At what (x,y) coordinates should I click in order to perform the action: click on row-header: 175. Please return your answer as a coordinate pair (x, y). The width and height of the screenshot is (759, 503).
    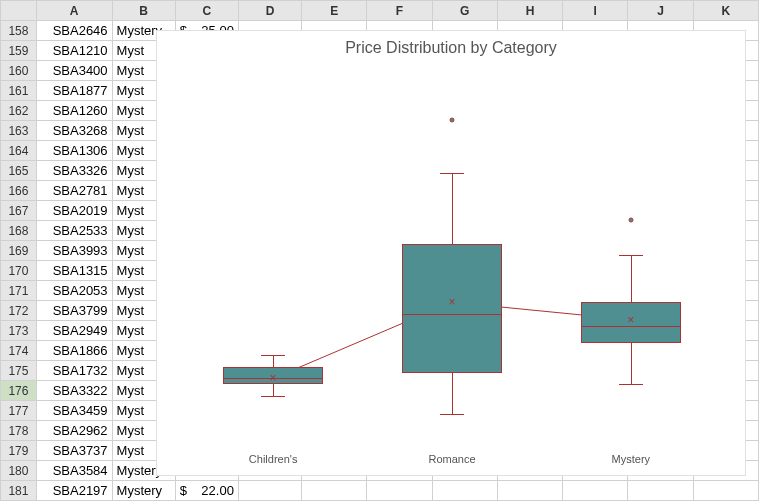
    Looking at the image, I should click on (19, 371).